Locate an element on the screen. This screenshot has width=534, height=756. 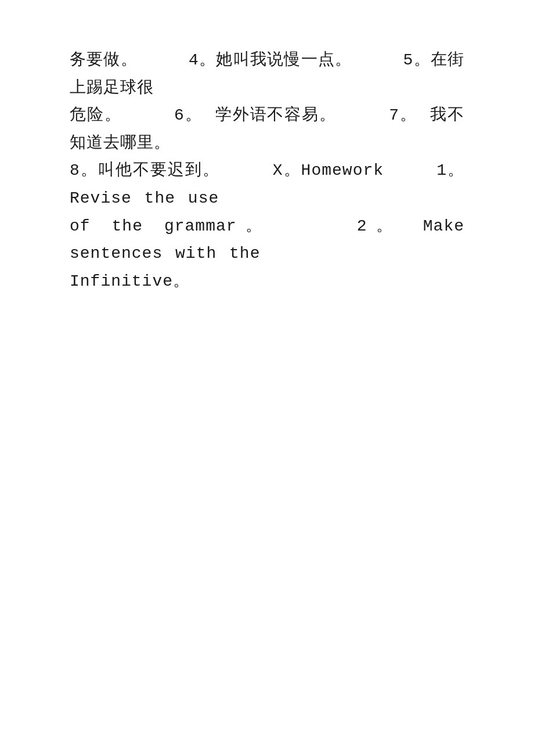
text-line-5: Infinitive。 is located at coordinates (130, 281).